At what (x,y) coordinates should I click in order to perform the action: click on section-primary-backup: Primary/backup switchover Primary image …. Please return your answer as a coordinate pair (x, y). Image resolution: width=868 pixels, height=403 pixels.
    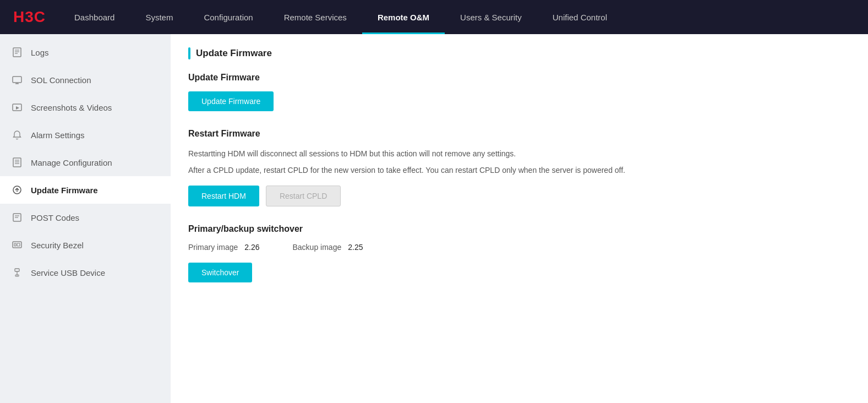
    Looking at the image, I should click on (520, 253).